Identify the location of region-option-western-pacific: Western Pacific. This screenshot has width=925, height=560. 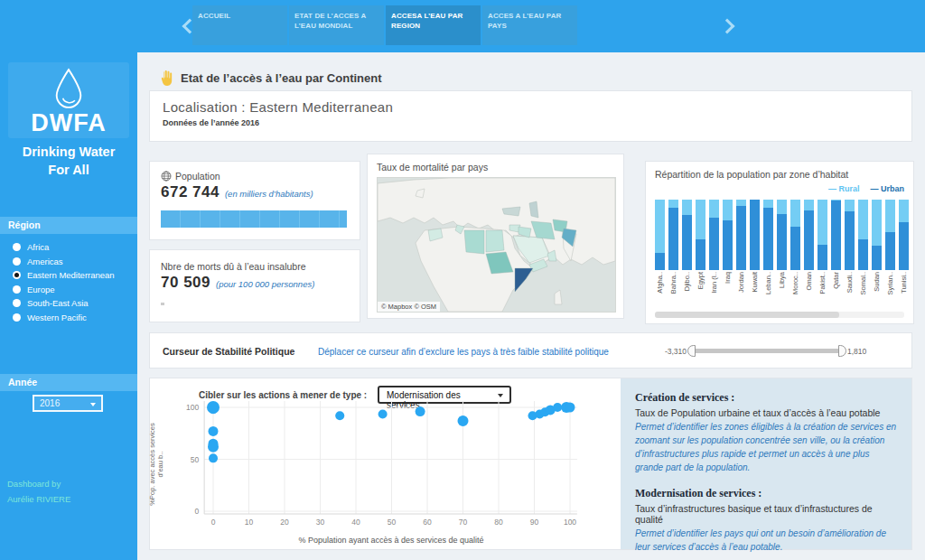
(63, 318).